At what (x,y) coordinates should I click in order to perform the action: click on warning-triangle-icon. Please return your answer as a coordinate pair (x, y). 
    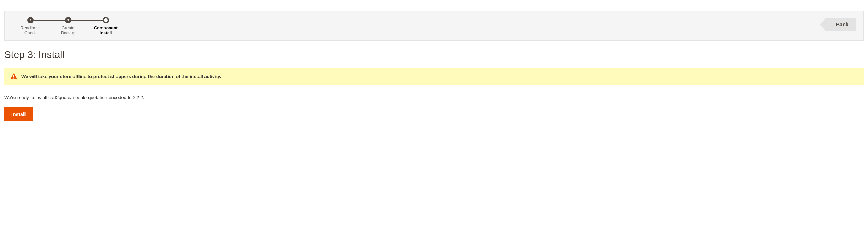
    Looking at the image, I should click on (14, 77).